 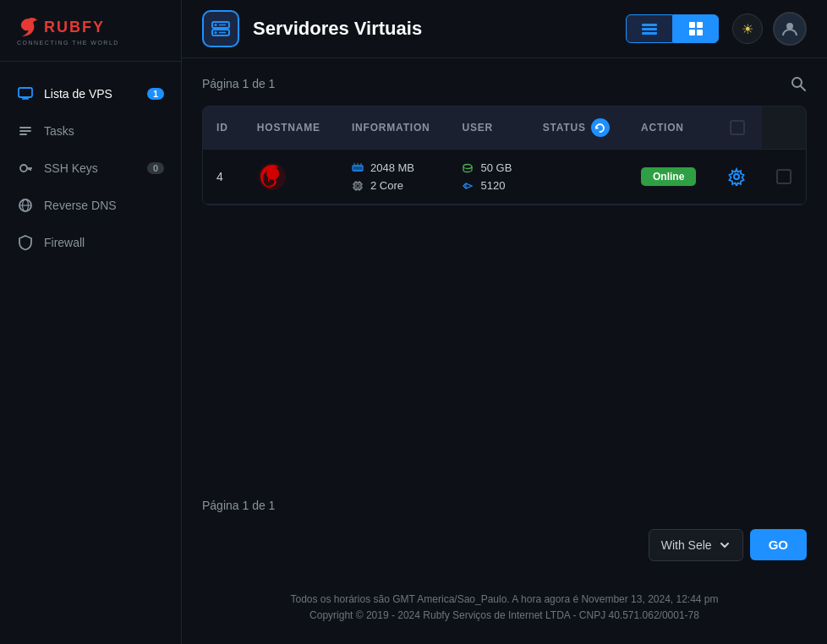 What do you see at coordinates (394, 177) in the screenshot?
I see `row-information: 2048 MB` at bounding box center [394, 177].